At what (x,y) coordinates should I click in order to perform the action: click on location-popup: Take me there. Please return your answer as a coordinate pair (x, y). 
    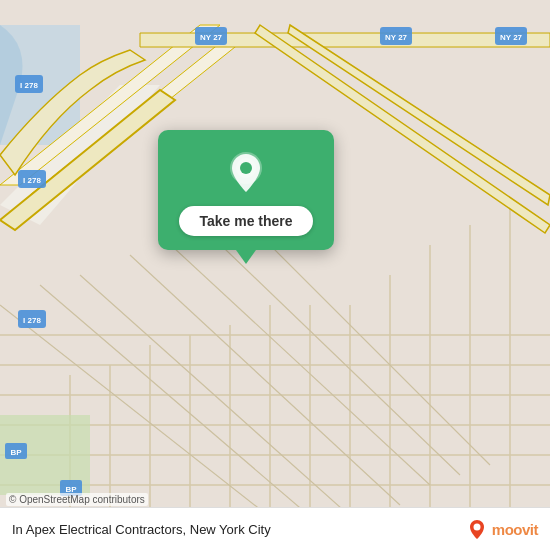
    Looking at the image, I should click on (246, 190).